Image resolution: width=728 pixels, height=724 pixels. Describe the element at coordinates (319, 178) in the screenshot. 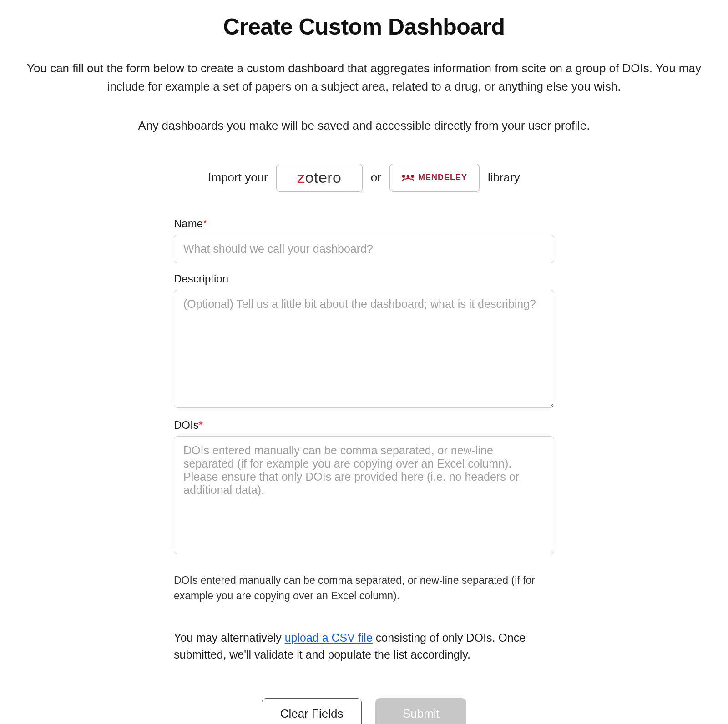

I see `import-zotero-button: zotero` at that location.